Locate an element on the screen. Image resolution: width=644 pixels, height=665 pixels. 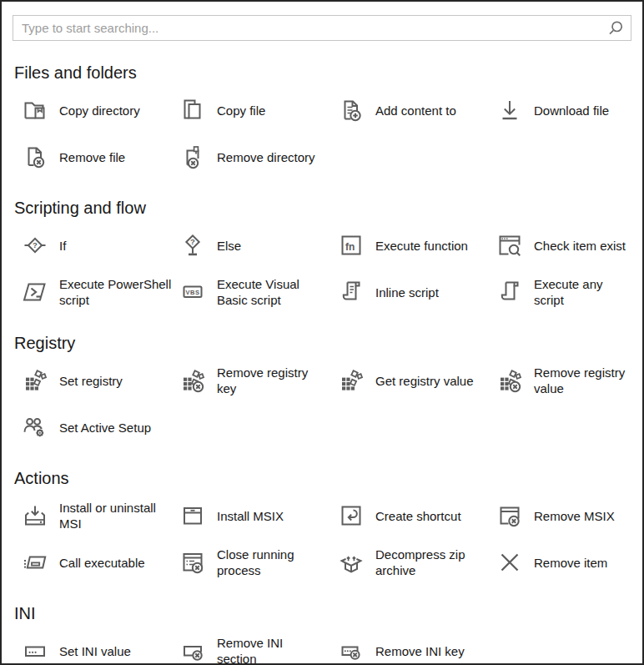
remove-msix-icon is located at coordinates (510, 516).